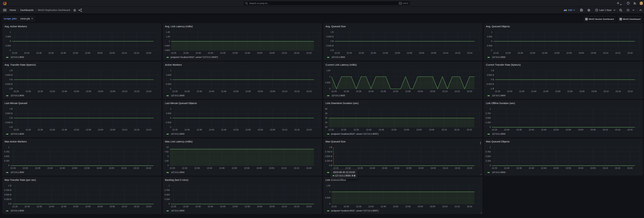 This screenshot has width=644, height=218. What do you see at coordinates (498, 141) in the screenshot?
I see `svg-text: Max Queued Objects` at bounding box center [498, 141].